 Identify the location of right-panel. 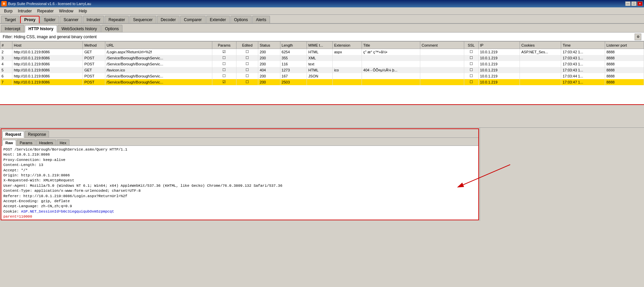
(562, 174).